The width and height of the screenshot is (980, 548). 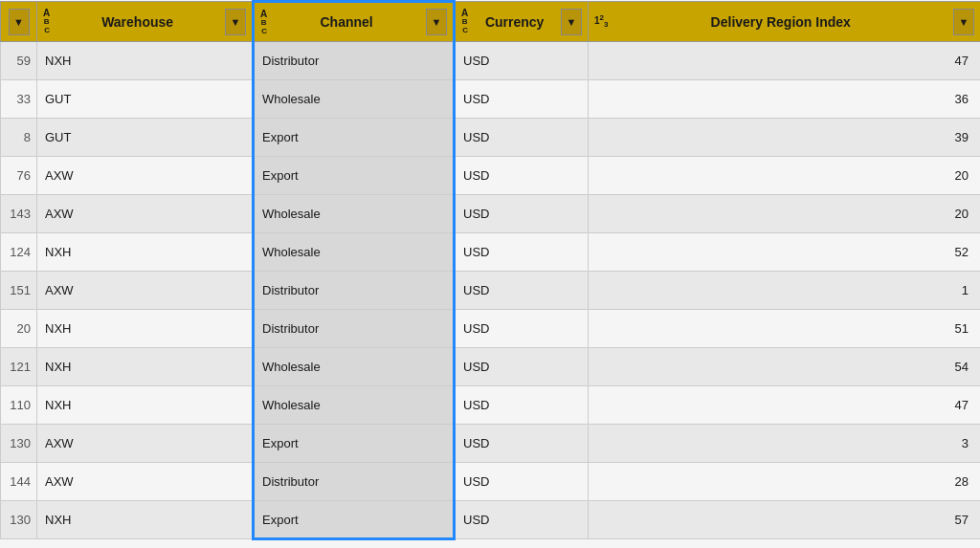 I want to click on table-row: 151AXWDistributorUSD1, so click(x=491, y=291).